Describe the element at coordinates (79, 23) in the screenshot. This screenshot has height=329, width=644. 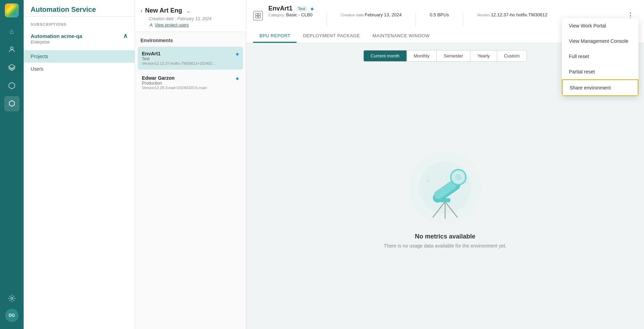
I see `subscriptions-label: SUBSCRIPTIONS` at that location.